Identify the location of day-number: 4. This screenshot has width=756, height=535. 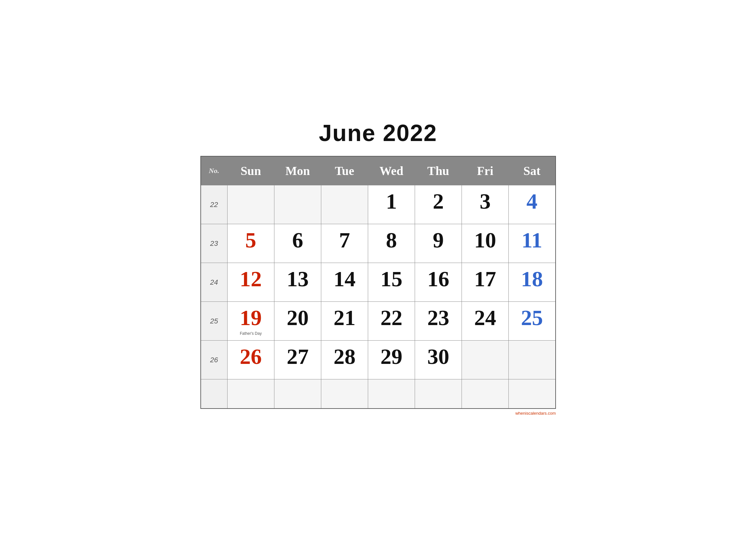
(532, 201).